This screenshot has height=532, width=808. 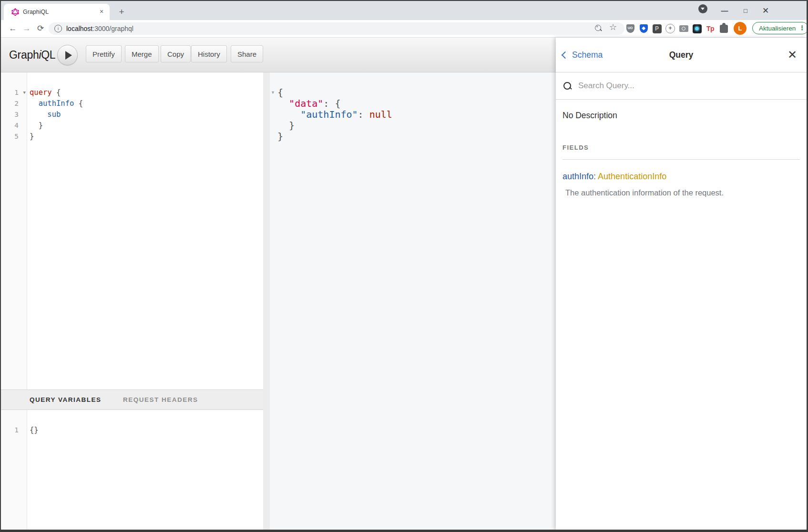 What do you see at coordinates (161, 399) in the screenshot?
I see `tab-request-headers: REQUEST HEADERS` at bounding box center [161, 399].